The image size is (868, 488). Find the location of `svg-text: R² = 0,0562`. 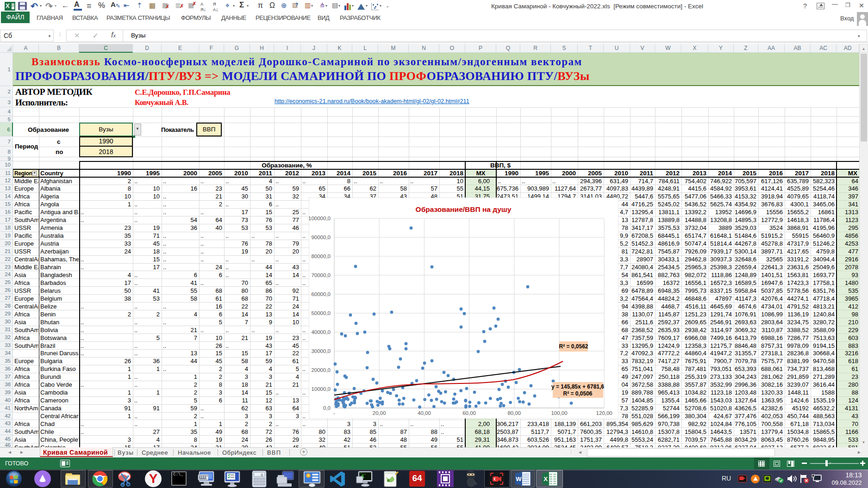

svg-text: R² = 0,0562 is located at coordinates (573, 346).